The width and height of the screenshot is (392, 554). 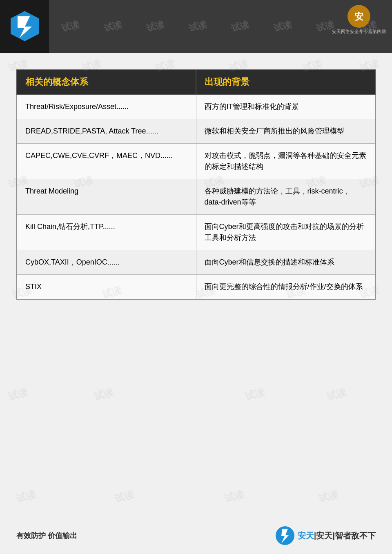 What do you see at coordinates (286, 162) in the screenshot?
I see `cell-right-2: 对攻击模式，脆弱点，漏洞等各种基础的安全元素的标定和描述结构` at bounding box center [286, 162].